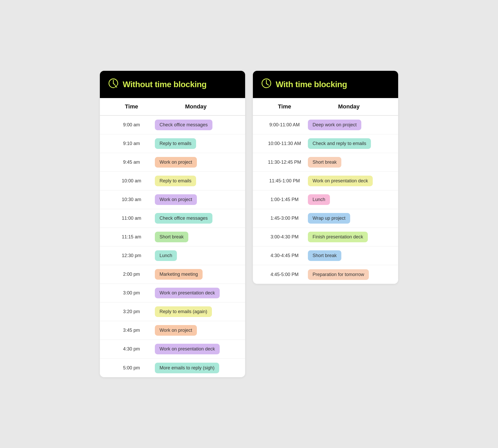  I want to click on task-badge: Deep work on project, so click(335, 125).